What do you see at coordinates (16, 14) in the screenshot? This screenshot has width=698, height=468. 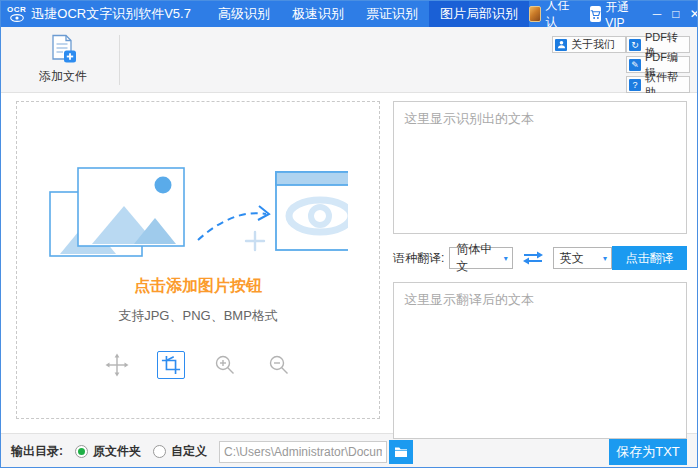 I see `app-logo-icon: OCR` at bounding box center [16, 14].